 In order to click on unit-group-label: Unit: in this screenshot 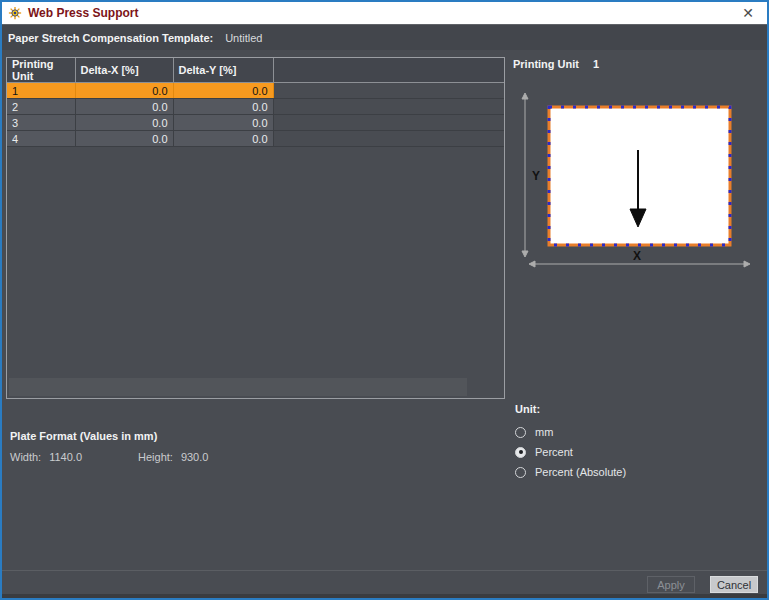, I will do `click(528, 409)`.